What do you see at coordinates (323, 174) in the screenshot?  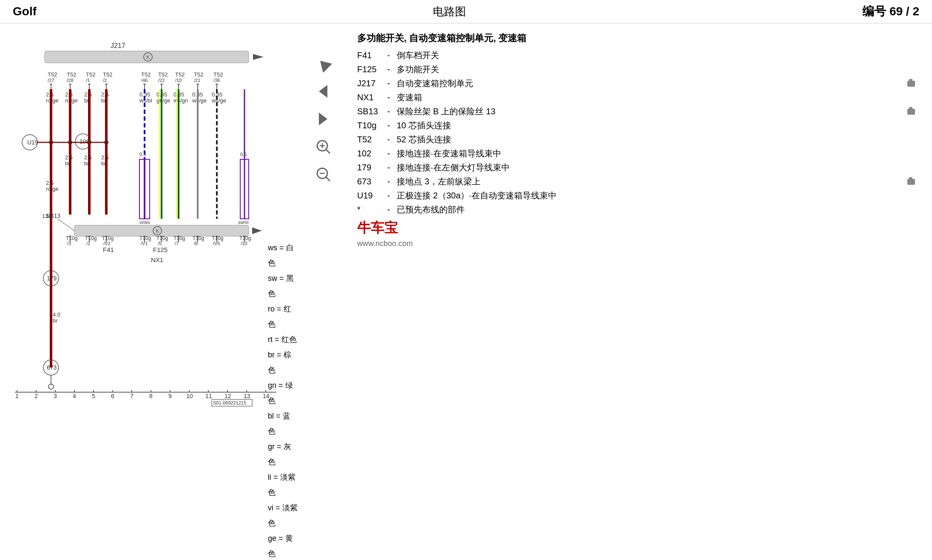 I see `zoom-out-button` at bounding box center [323, 174].